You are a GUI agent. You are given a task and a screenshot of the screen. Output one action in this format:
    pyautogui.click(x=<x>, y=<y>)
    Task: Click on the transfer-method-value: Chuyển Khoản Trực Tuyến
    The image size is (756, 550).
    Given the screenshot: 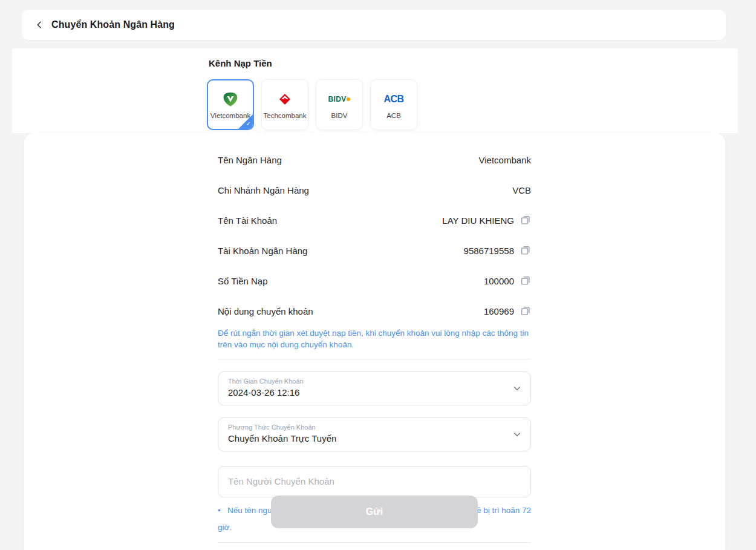 What is the action you would take?
    pyautogui.click(x=366, y=438)
    